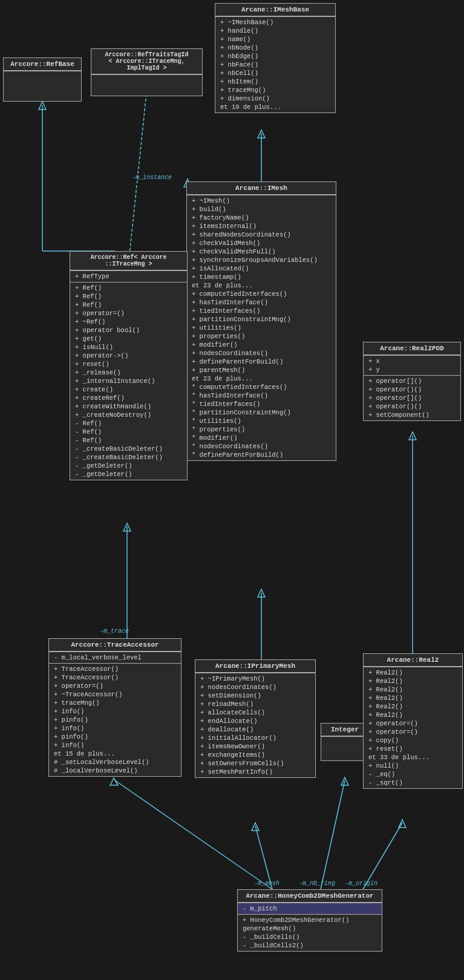  What do you see at coordinates (128, 296) in the screenshot?
I see `row-ref-1: + Ref()` at bounding box center [128, 296].